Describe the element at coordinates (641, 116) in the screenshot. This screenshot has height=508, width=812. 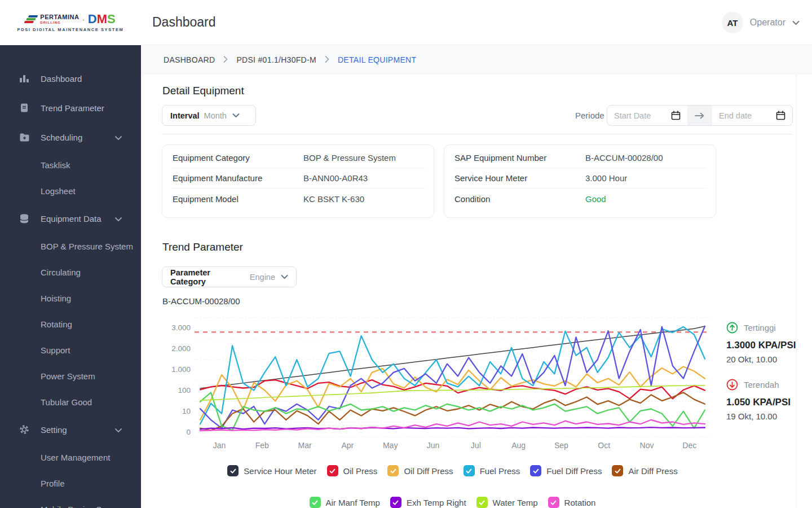
I see `start-date-input` at that location.